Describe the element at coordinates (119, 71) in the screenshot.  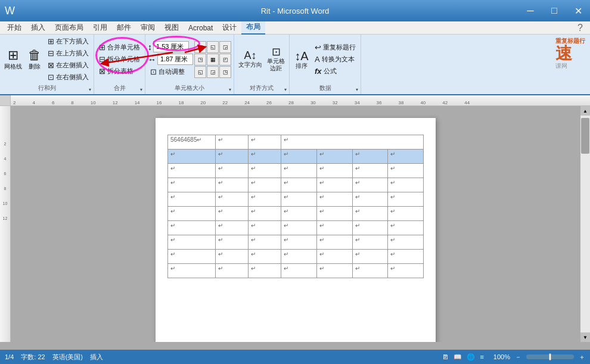
I see `split-table-button: ⊠拆分表格` at that location.